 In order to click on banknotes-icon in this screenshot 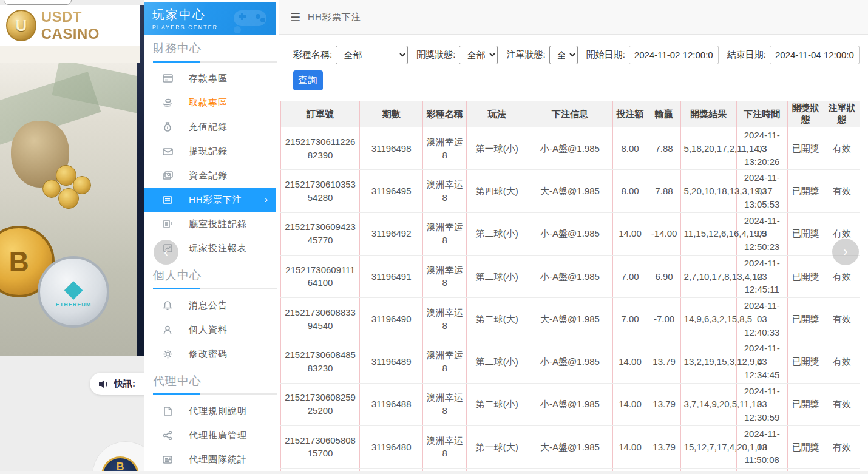, I will do `click(168, 175)`.